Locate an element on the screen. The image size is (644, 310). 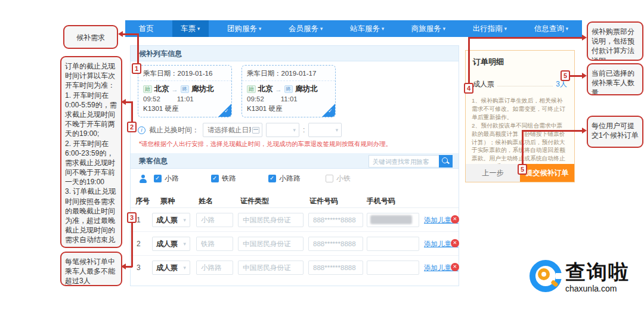
step-badge-3: 3 is located at coordinates (132, 218).